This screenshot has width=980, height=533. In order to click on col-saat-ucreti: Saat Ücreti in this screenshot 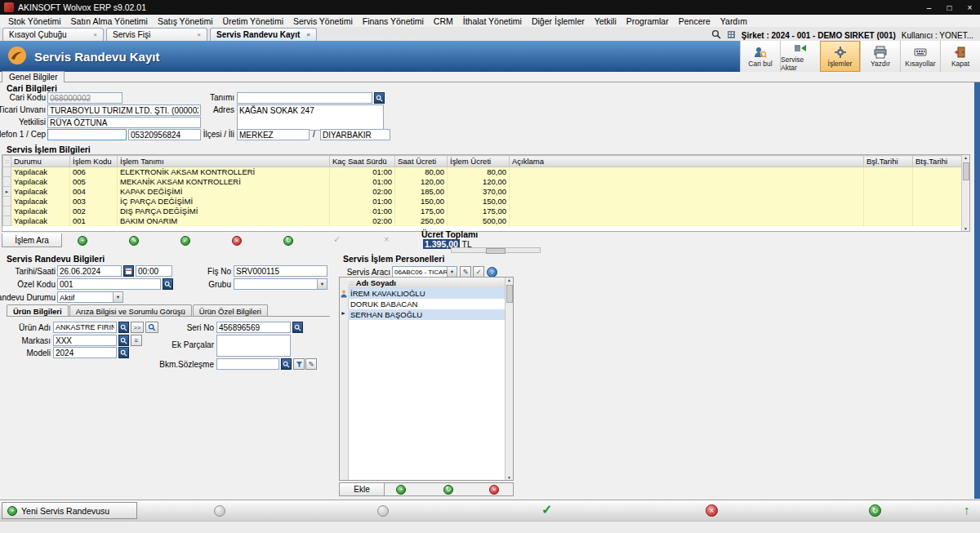, I will do `click(421, 162)`.